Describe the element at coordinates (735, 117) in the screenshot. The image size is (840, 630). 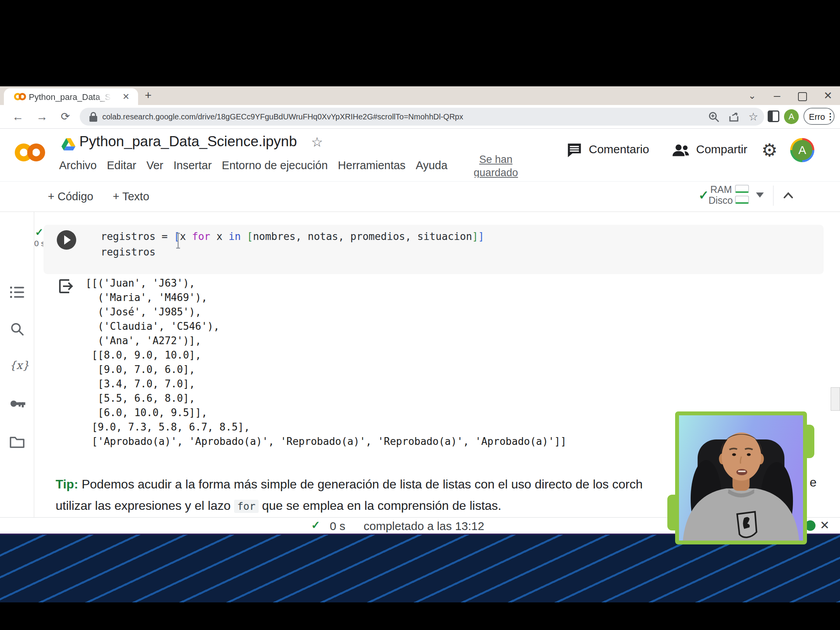
I see `share-icon` at that location.